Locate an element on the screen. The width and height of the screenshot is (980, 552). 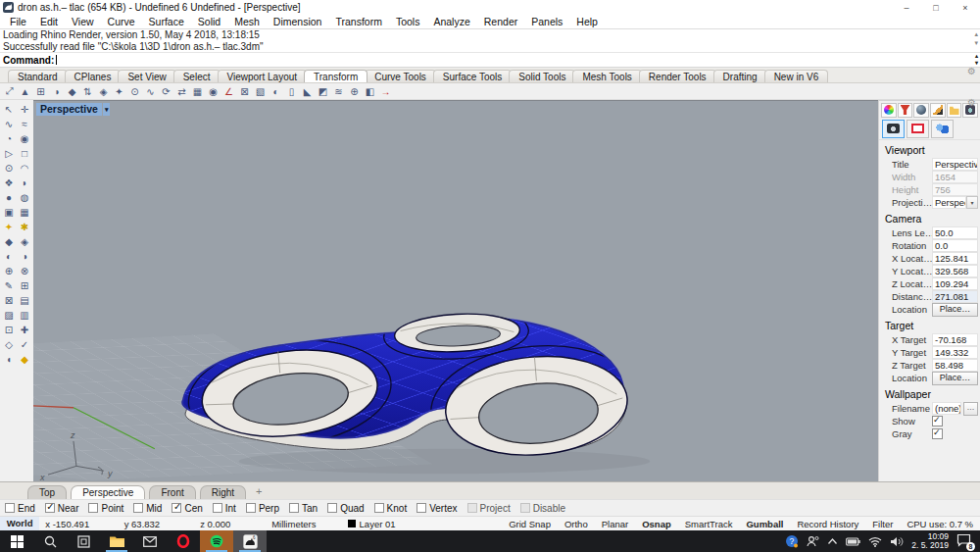
volume-icon is located at coordinates (897, 541).